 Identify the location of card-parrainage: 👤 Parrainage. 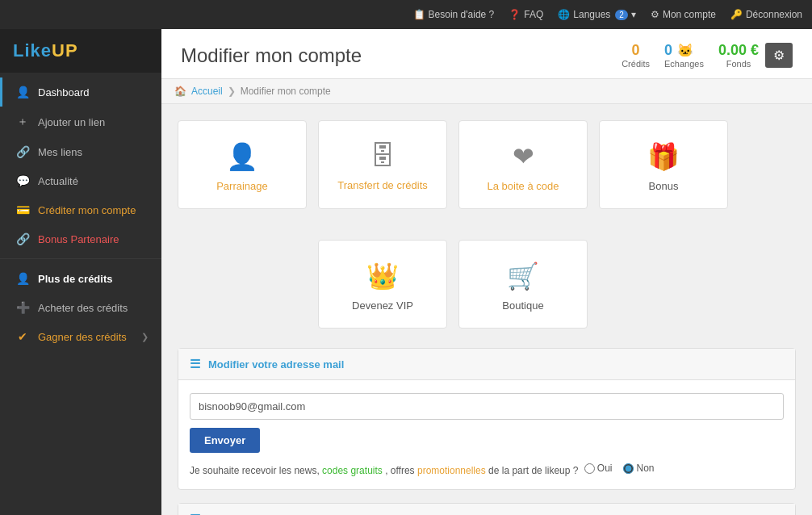
(242, 165).